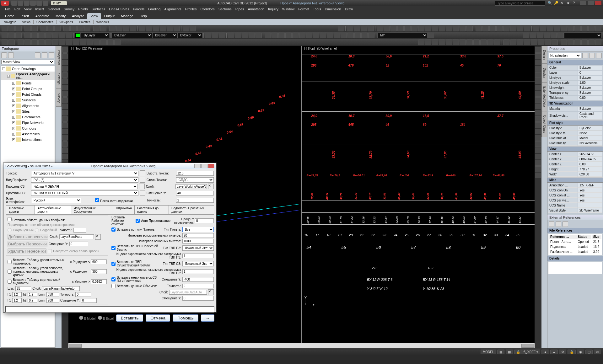 This screenshot has height=364, width=603. Describe the element at coordinates (349, 9) in the screenshot. I see `menu-draw: Draw` at that location.